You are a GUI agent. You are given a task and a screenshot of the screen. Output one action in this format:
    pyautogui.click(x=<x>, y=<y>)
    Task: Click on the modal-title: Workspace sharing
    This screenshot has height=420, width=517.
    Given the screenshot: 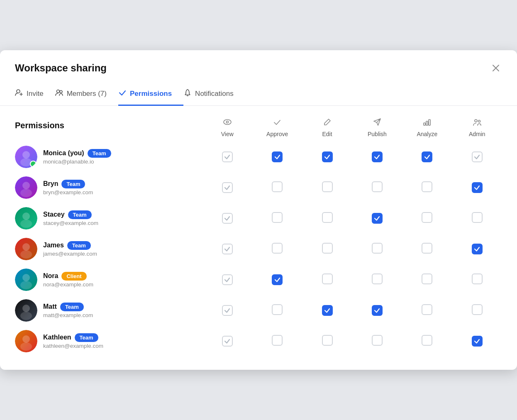 What is the action you would take?
    pyautogui.click(x=61, y=68)
    